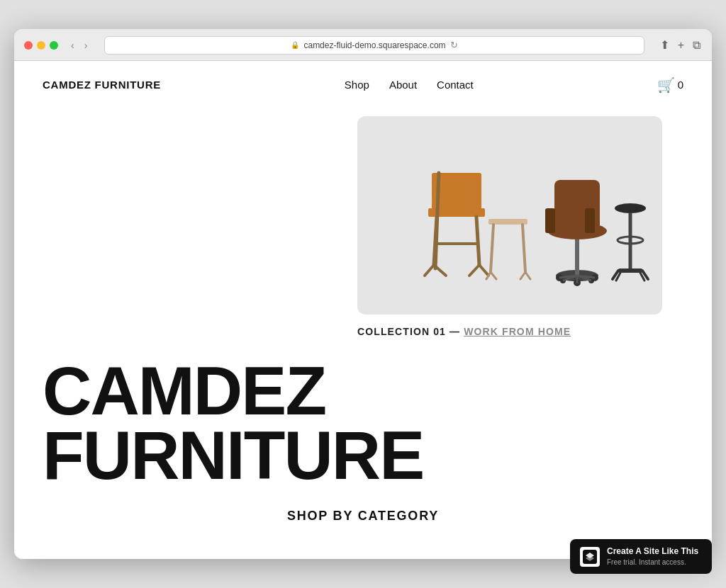 The image size is (726, 588). I want to click on share-button: ⬆, so click(665, 45).